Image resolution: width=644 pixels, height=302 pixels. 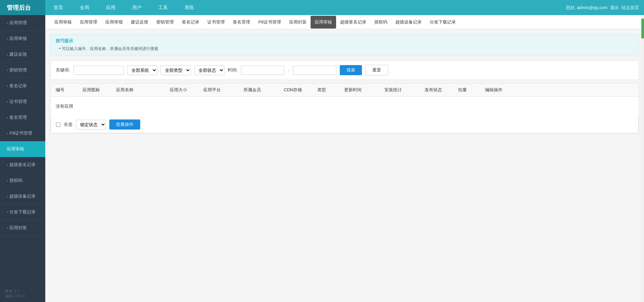 I want to click on search-button: 搜索, so click(x=351, y=70).